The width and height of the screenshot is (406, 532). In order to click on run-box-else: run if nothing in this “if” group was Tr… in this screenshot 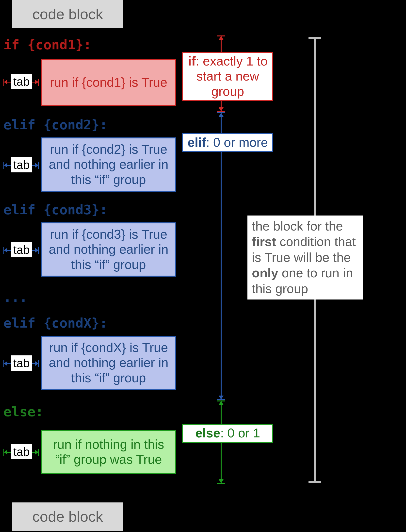, I will do `click(109, 452)`.